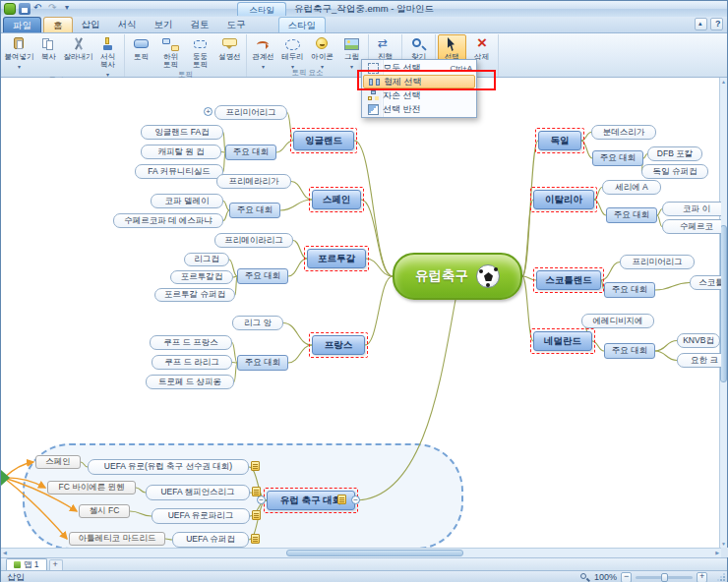 The width and height of the screenshot is (728, 582). What do you see at coordinates (698, 340) in the screenshot?
I see `topic-nedC1: KNVB컵` at bounding box center [698, 340].